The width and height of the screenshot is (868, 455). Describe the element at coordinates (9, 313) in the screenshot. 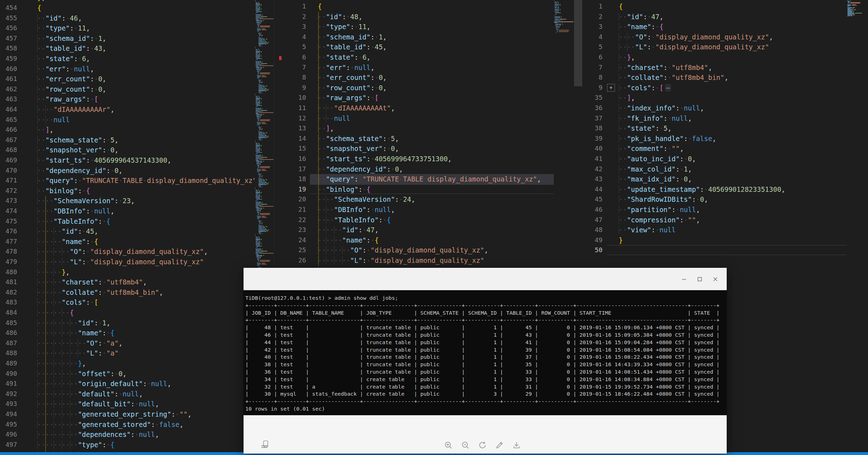

I see `line-number: 484` at that location.